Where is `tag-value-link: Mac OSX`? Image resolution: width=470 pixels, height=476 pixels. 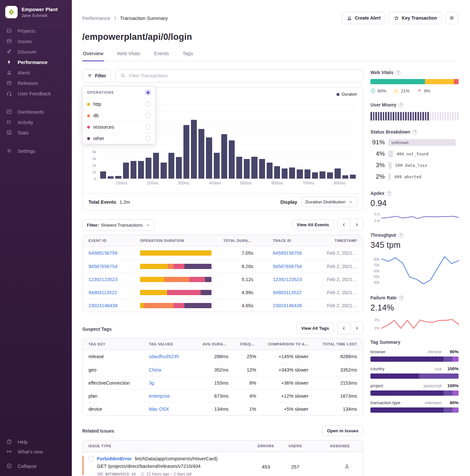 tag-value-link: Mac OSX is located at coordinates (159, 409).